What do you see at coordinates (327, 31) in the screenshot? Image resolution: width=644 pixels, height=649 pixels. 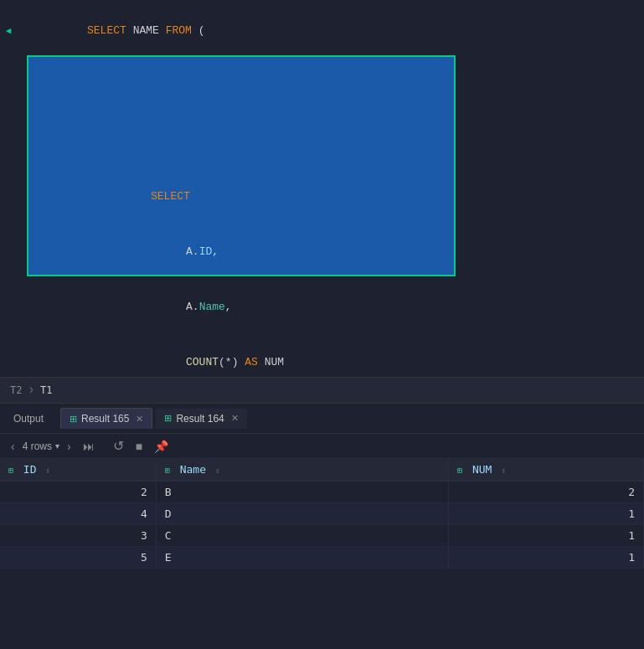 I see `line-content-1: SELECT NAME FROM (` at bounding box center [327, 31].